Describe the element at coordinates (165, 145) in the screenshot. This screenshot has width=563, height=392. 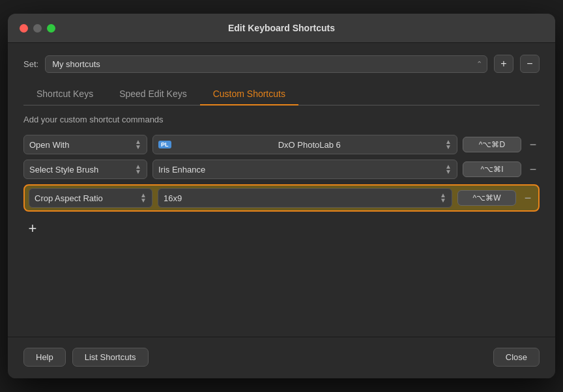
I see `pl-icon: PL` at that location.